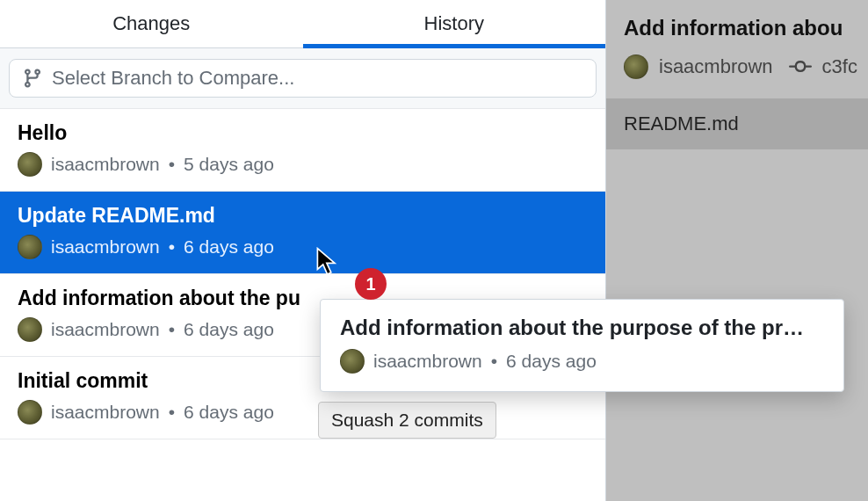  What do you see at coordinates (582, 361) in the screenshot?
I see `drag-card-meta: isaacmbrown • 6 days ago` at bounding box center [582, 361].